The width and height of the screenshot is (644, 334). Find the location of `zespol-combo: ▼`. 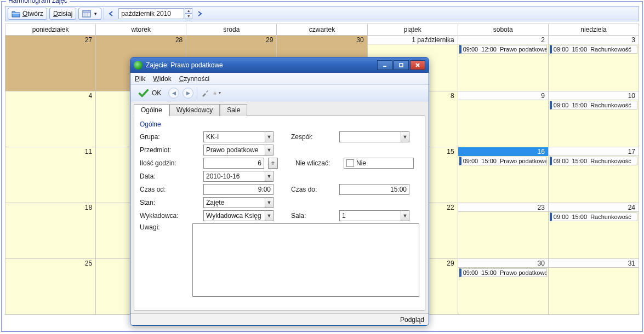

zespol-combo: ▼ is located at coordinates (374, 137).